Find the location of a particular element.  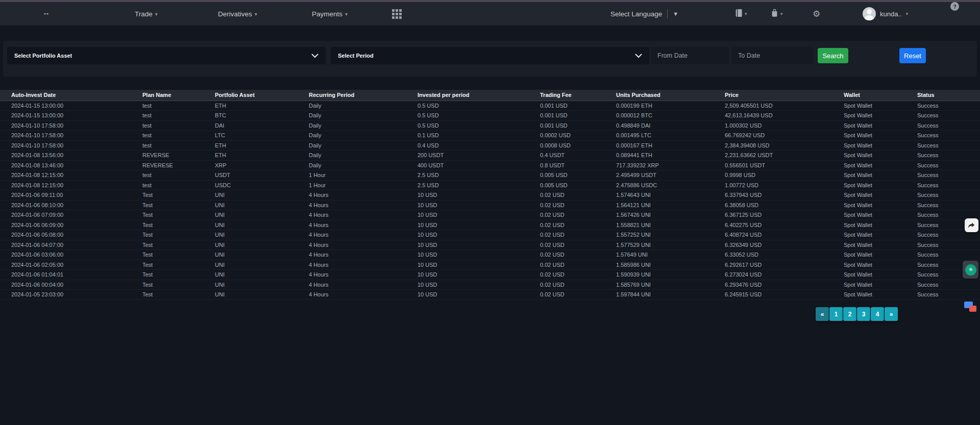

apps-grid-icon is located at coordinates (397, 14).